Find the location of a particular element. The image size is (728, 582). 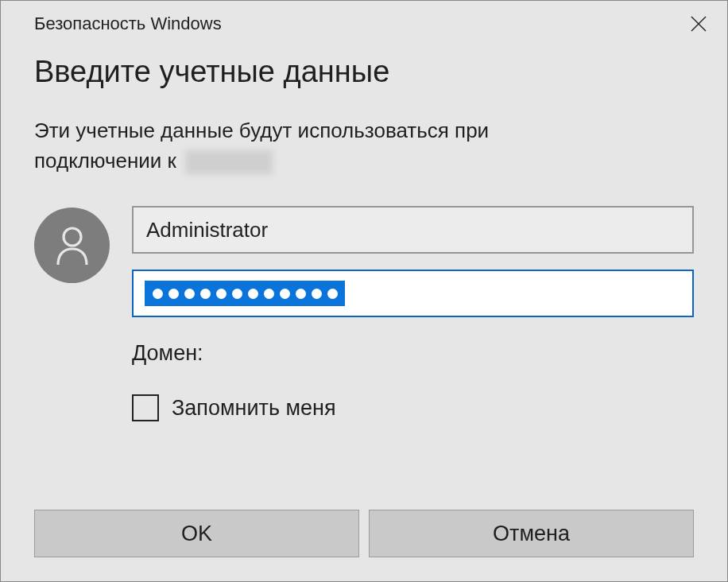

avatar is located at coordinates (72, 245).